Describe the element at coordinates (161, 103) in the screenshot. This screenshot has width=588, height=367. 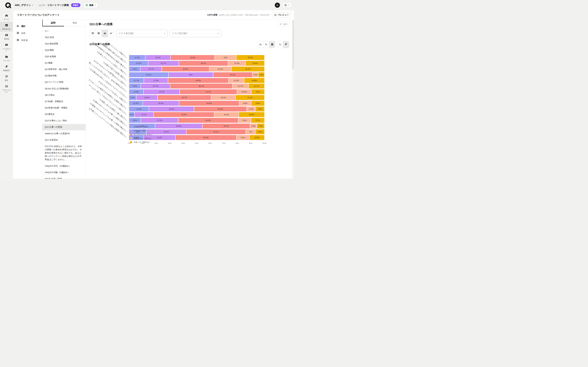
I see `bar-segment: 26.8%` at that location.